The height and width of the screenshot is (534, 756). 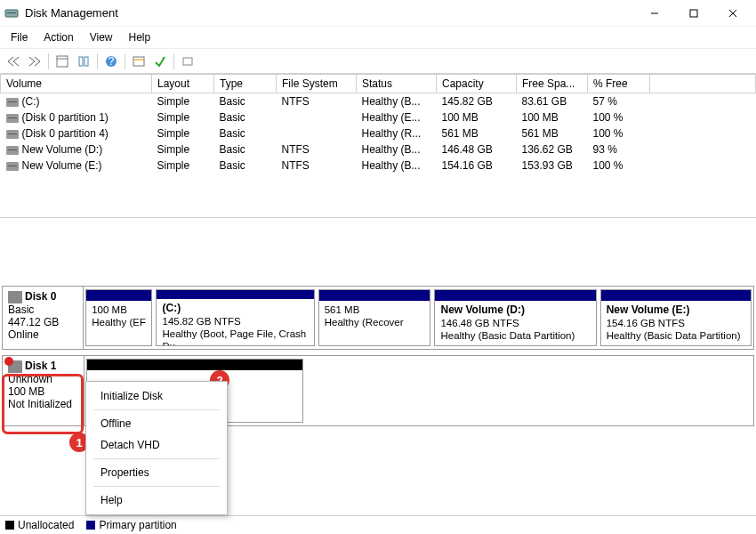 What do you see at coordinates (245, 84) in the screenshot?
I see `column-header: Type` at bounding box center [245, 84].